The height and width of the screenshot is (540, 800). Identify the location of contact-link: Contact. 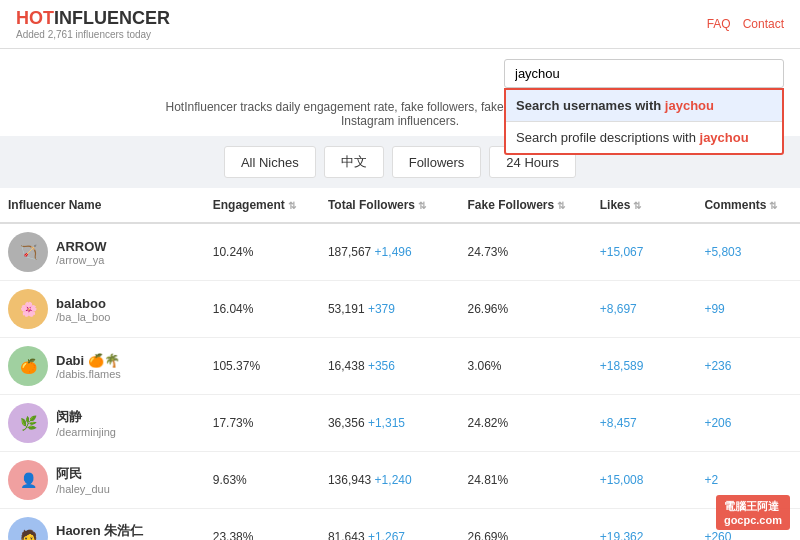
(764, 24).